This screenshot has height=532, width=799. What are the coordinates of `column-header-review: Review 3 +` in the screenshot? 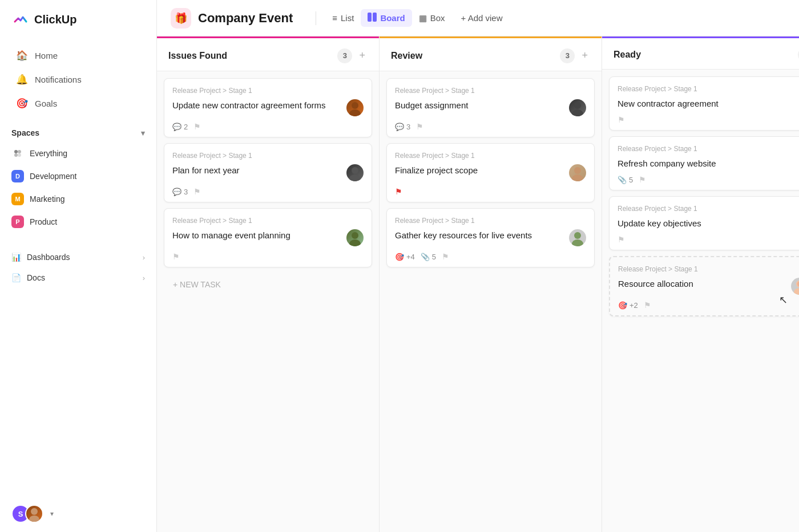 It's located at (491, 54).